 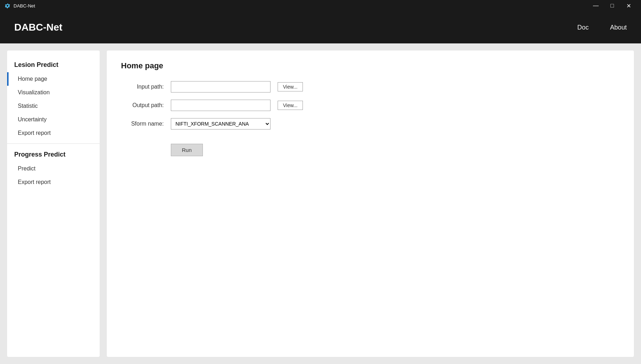 I want to click on maximize-button: □, so click(x=612, y=6).